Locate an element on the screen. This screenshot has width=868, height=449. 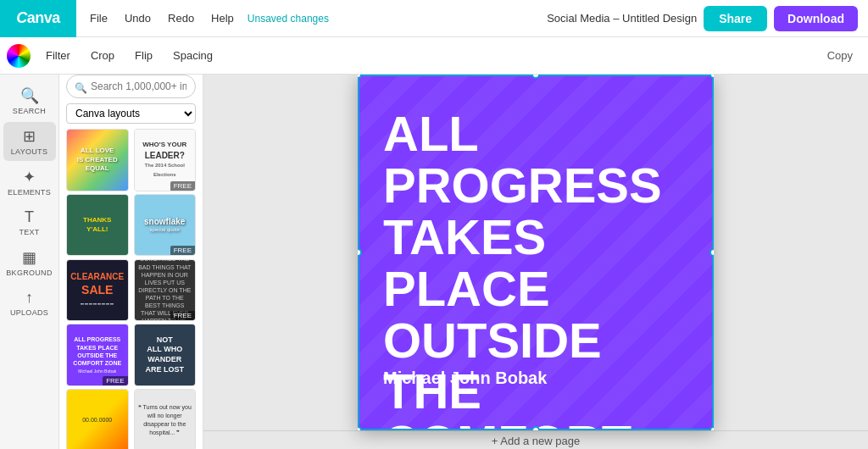
content-panel: 🔍 Canva layouts My layouts Team layouts … is located at coordinates (131, 262).